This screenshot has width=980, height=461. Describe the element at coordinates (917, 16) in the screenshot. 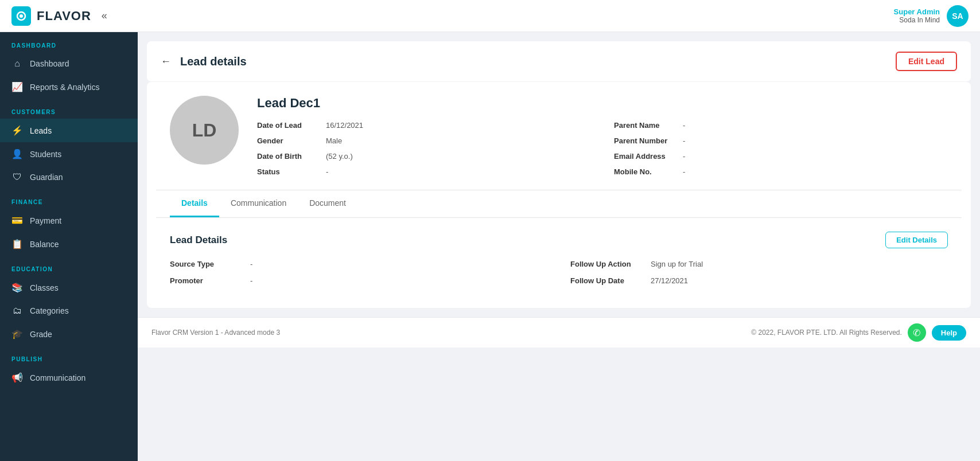

I see `user-info: Super Admin Soda In Mind` at that location.